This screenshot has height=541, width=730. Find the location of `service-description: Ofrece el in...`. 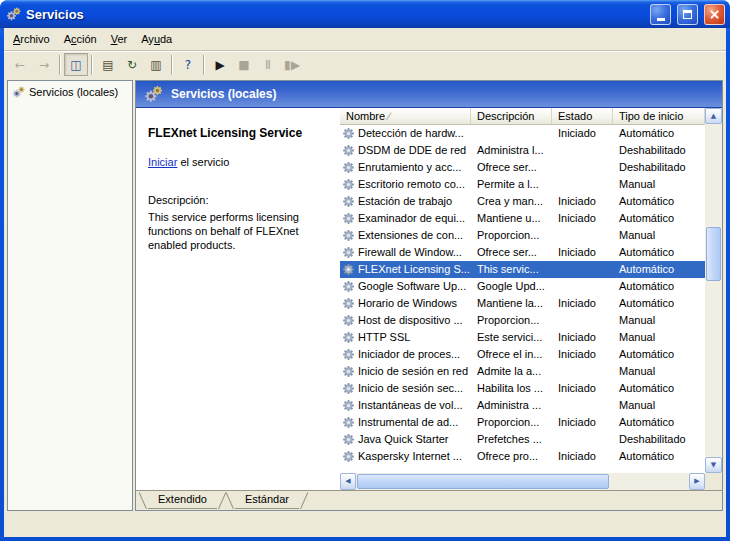

service-description: Ofrece el in... is located at coordinates (512, 354).